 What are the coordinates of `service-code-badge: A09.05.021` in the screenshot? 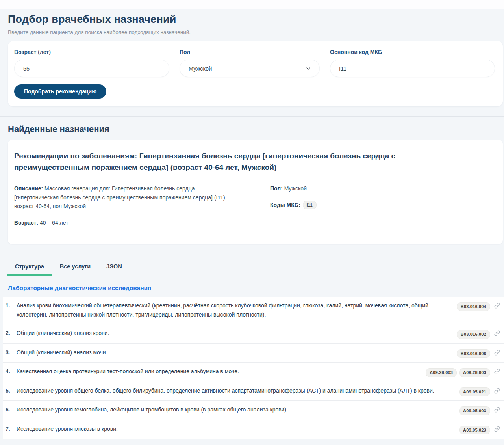 It's located at (475, 392).